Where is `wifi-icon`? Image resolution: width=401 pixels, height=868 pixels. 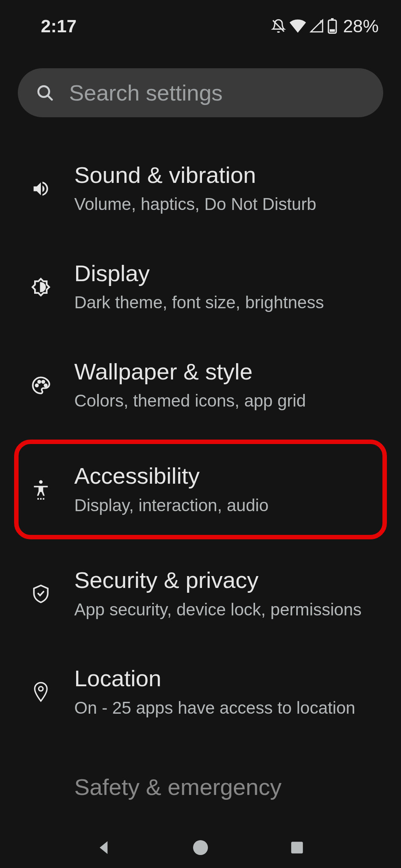
wifi-icon is located at coordinates (298, 26).